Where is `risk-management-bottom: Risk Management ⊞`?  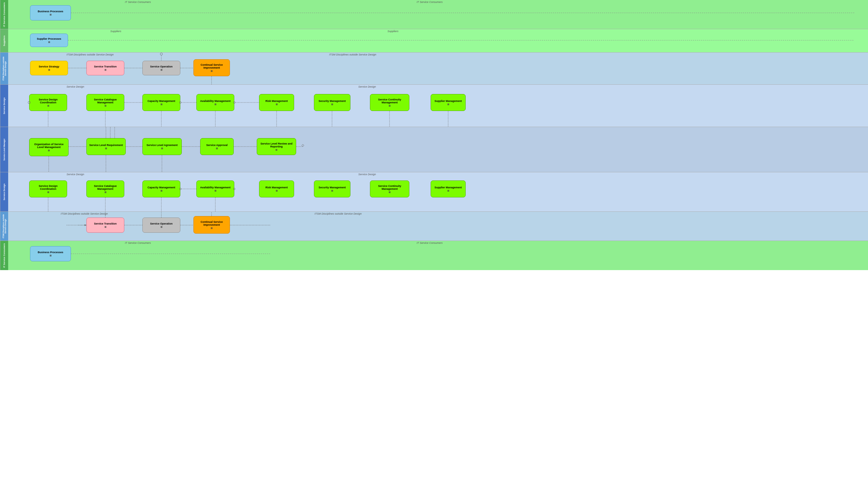 risk-management-bottom: Risk Management ⊞ is located at coordinates (277, 189).